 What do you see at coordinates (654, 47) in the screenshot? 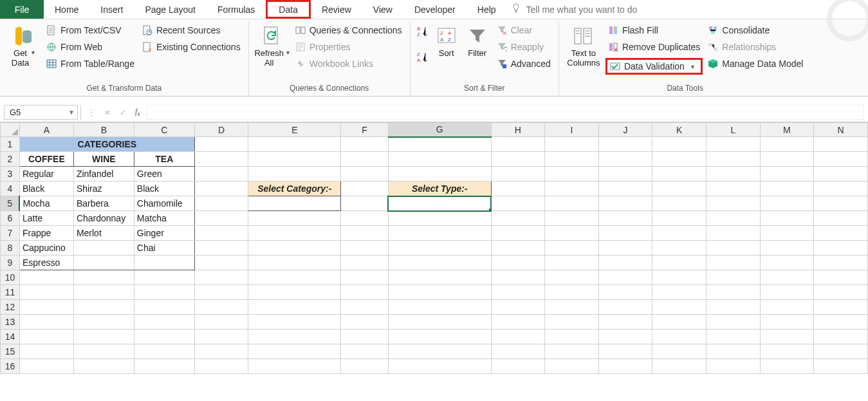
I see `remove-duplicates-button: Remove Duplicates` at bounding box center [654, 47].